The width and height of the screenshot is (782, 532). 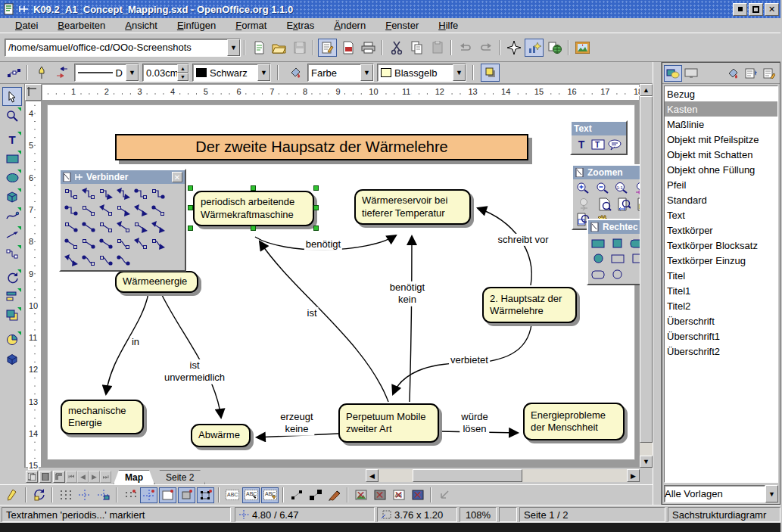 I want to click on style-item: Überschrift2, so click(x=721, y=351).